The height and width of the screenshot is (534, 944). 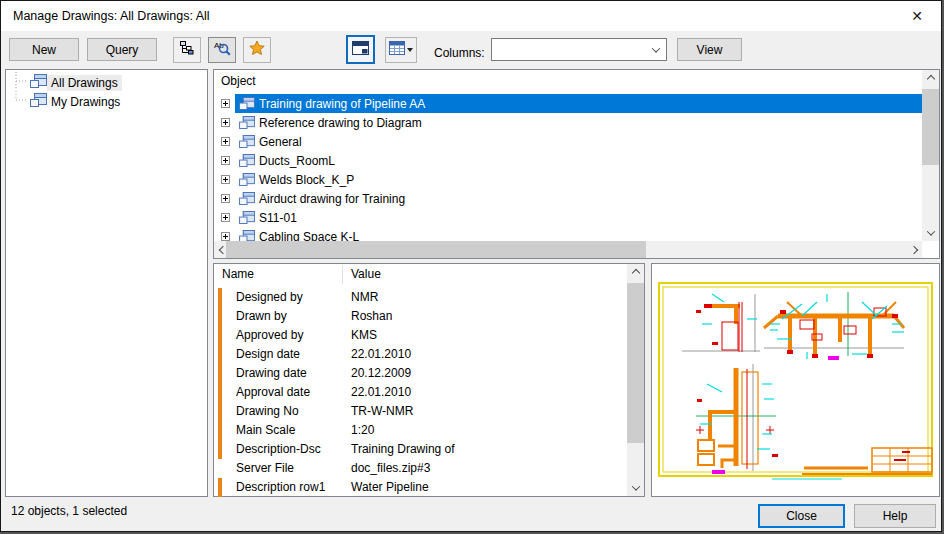 I want to click on object-row-label: Training drawing of Pipeline AA, so click(x=342, y=104).